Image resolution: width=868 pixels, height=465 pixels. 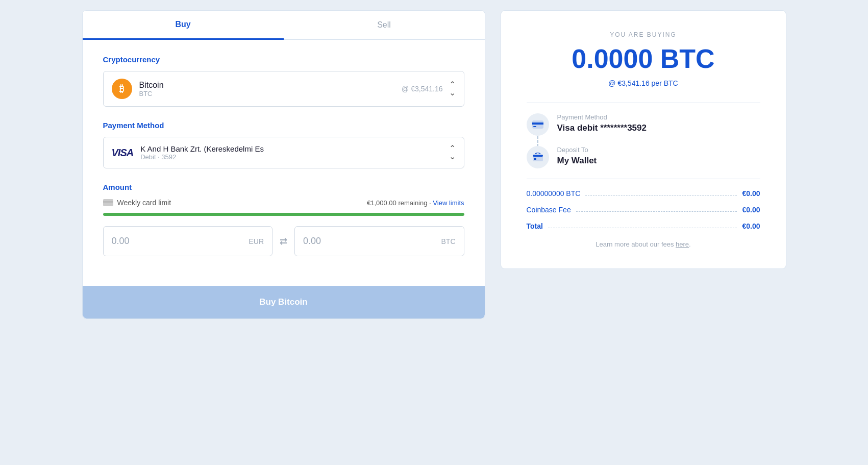 What do you see at coordinates (284, 59) in the screenshot?
I see `cryptocurrency-label: Cryptocurrency` at bounding box center [284, 59].